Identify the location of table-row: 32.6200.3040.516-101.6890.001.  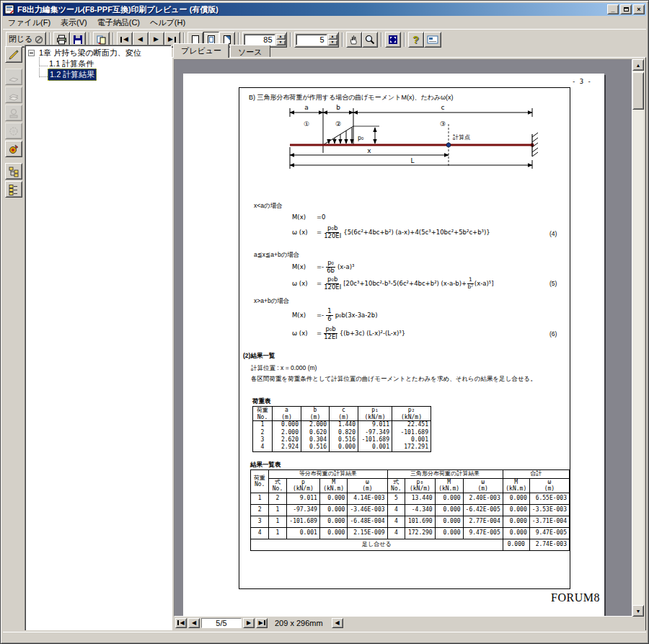
(342, 440).